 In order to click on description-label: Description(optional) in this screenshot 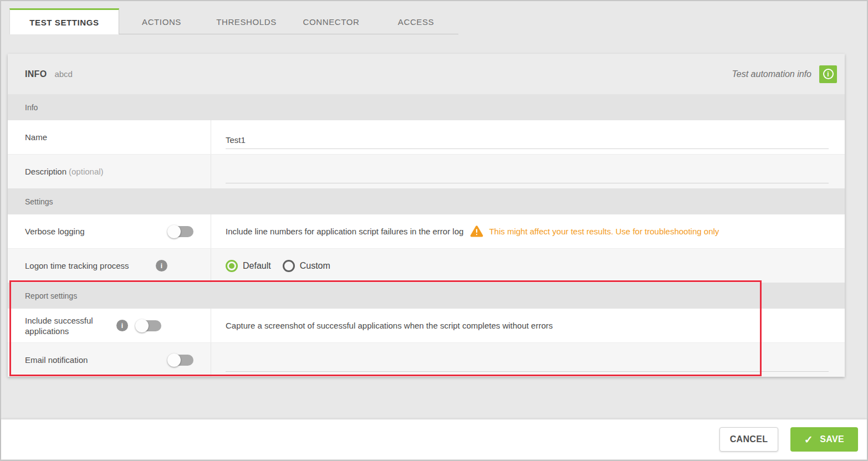, I will do `click(109, 172)`.